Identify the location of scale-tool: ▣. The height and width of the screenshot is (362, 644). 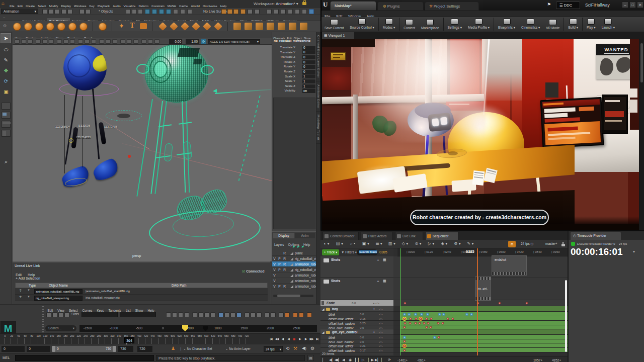
(6, 92).